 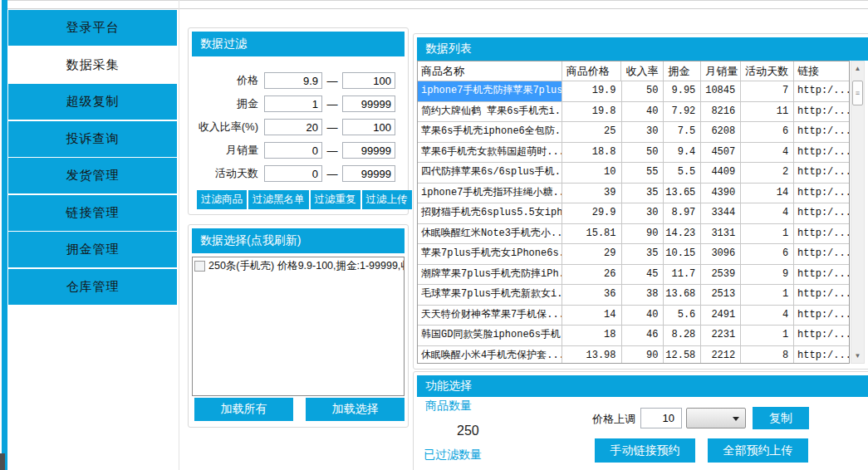 I want to click on sidebar-item-5: 链接管理, so click(x=93, y=213).